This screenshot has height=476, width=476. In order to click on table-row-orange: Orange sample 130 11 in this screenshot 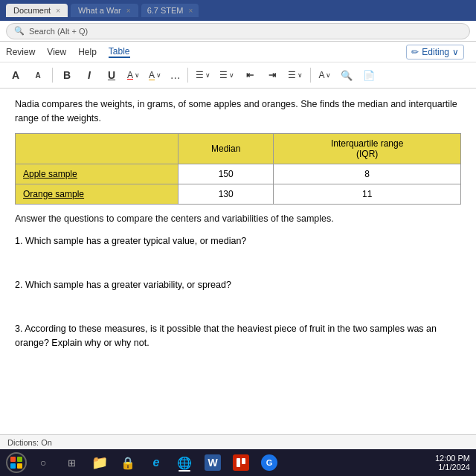, I will do `click(238, 193)`.